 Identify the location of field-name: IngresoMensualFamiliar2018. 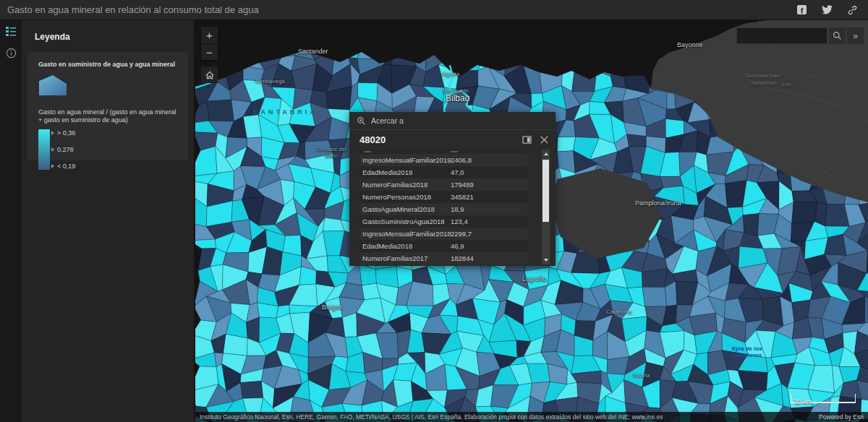
(405, 234).